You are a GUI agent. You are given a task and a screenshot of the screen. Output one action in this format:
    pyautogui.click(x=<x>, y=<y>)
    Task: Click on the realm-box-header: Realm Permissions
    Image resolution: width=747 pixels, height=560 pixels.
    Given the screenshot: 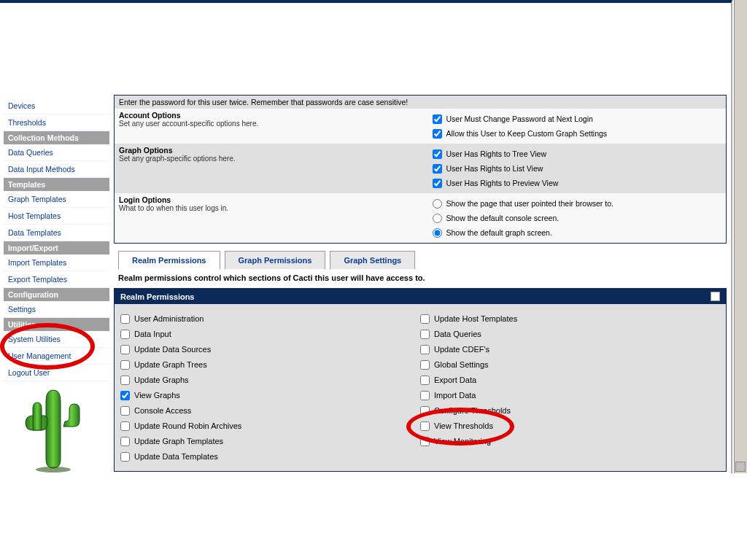 What is the action you would take?
    pyautogui.click(x=420, y=296)
    